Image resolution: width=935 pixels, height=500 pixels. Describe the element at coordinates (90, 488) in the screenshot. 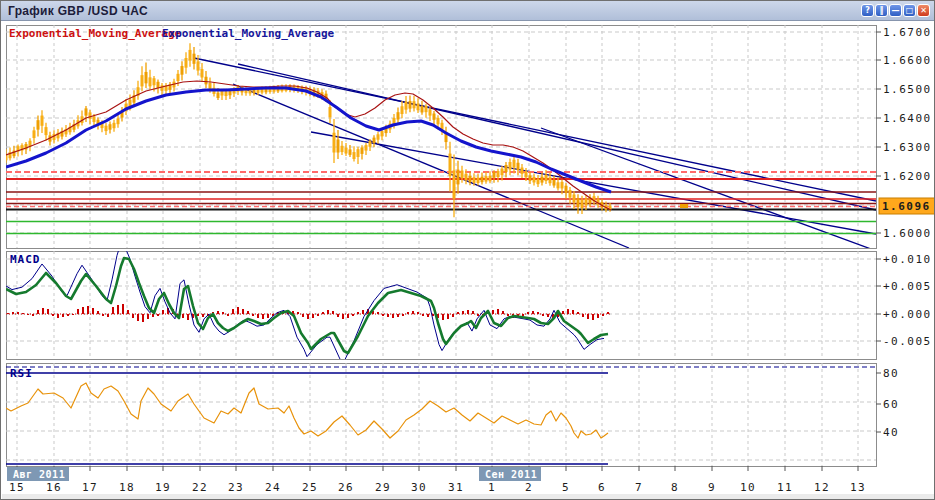

I see `svg-text: 17` at that location.